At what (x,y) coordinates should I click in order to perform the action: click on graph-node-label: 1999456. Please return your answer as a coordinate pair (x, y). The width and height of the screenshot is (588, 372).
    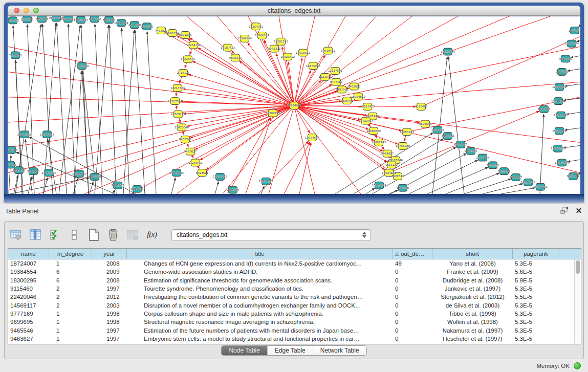
    Looking at the image, I should click on (19, 170).